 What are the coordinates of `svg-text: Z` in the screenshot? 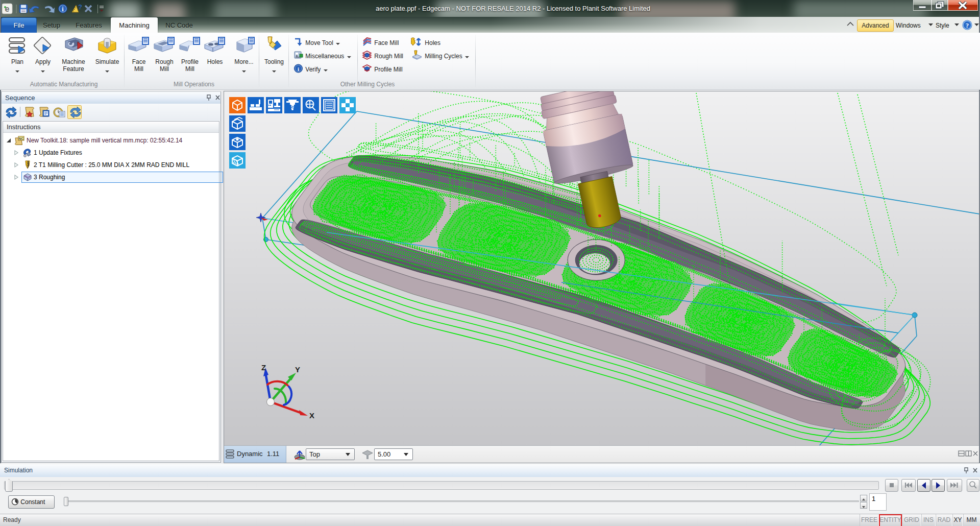 It's located at (263, 368).